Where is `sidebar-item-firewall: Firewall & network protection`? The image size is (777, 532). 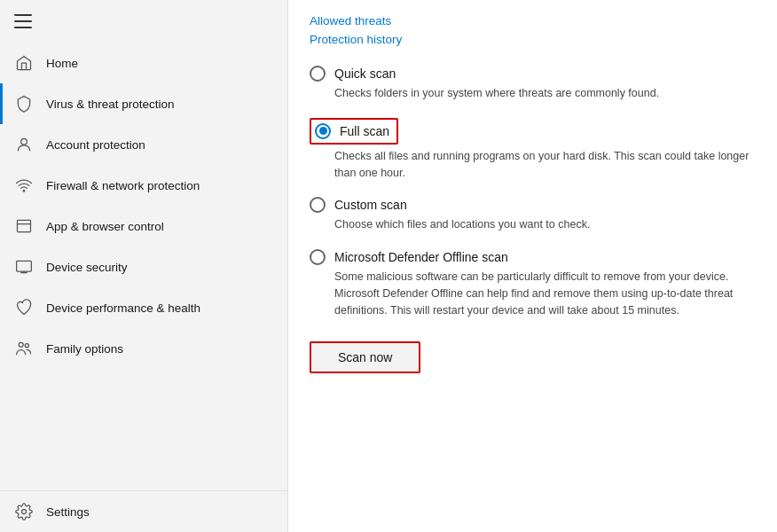
sidebar-item-firewall: Firewall & network protection is located at coordinates (144, 185).